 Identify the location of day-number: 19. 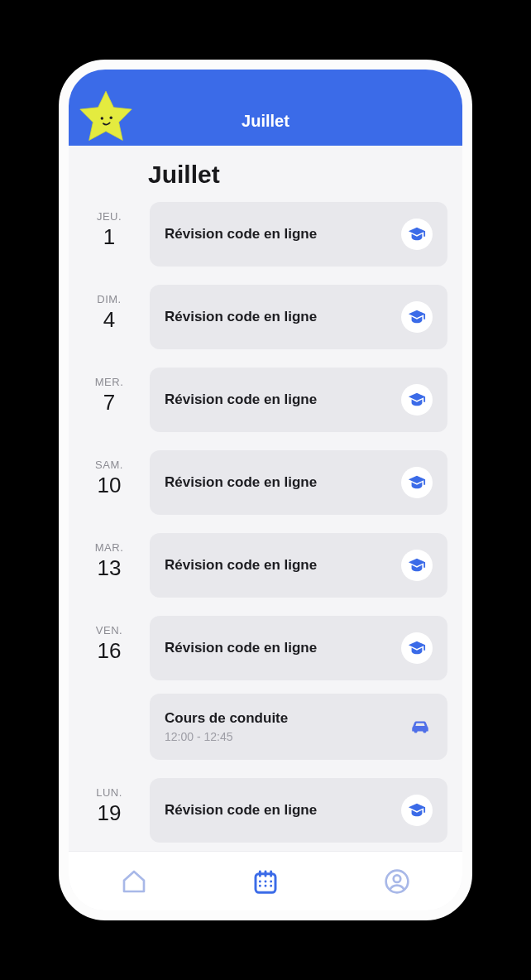
(109, 813).